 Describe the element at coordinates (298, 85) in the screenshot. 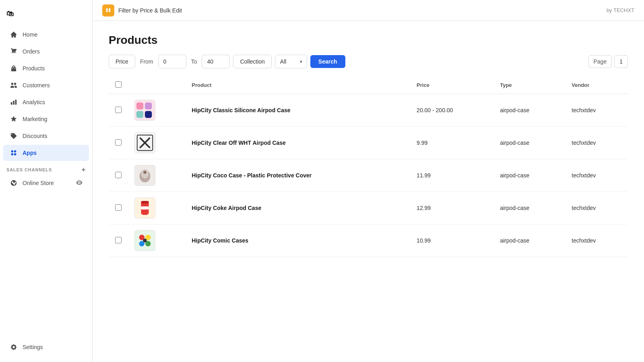

I see `product-header: Product` at that location.